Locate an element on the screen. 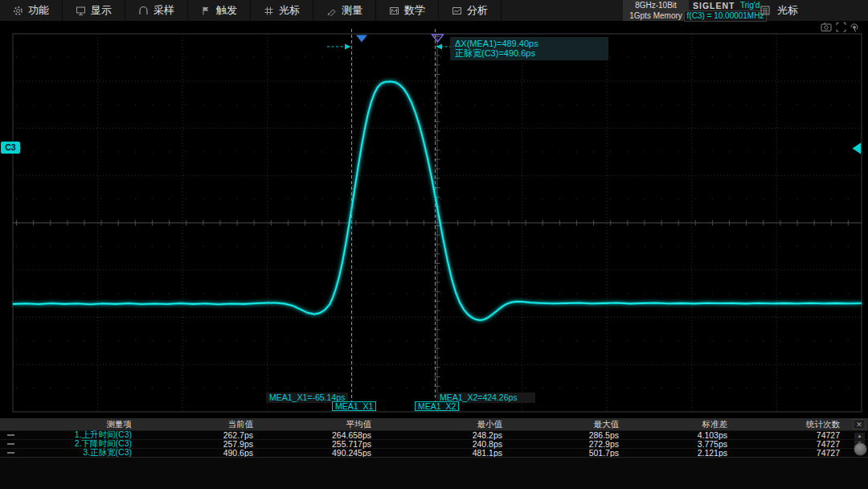  trigger-level-marker is located at coordinates (857, 149).